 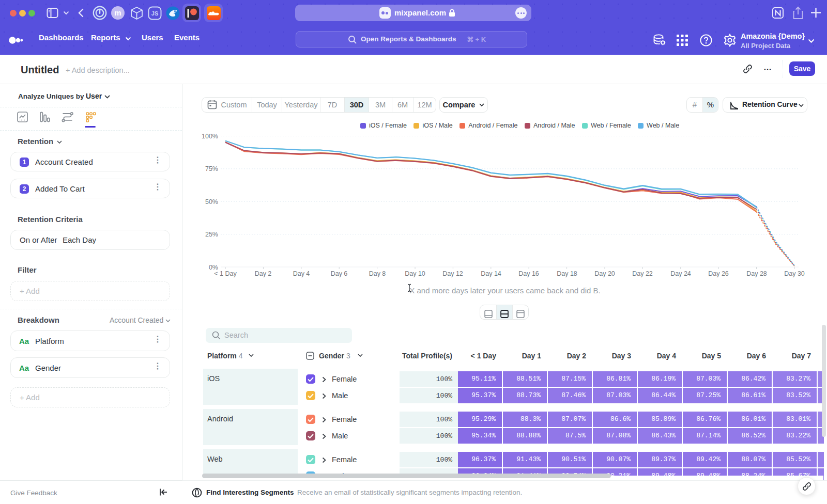 What do you see at coordinates (212, 202) in the screenshot?
I see `svg-text: 50%` at bounding box center [212, 202].